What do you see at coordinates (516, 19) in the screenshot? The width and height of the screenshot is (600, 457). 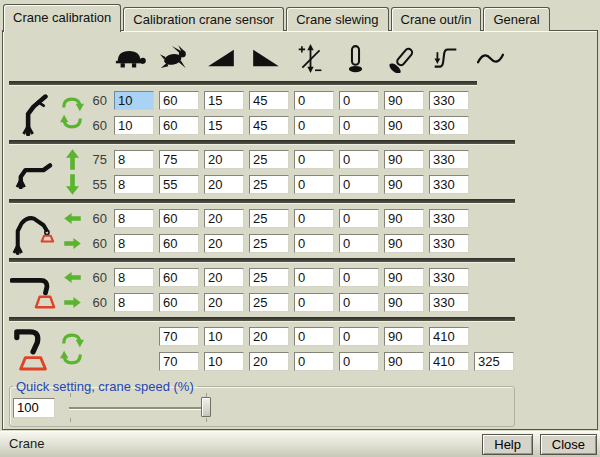 I see `tab-general: General` at bounding box center [516, 19].